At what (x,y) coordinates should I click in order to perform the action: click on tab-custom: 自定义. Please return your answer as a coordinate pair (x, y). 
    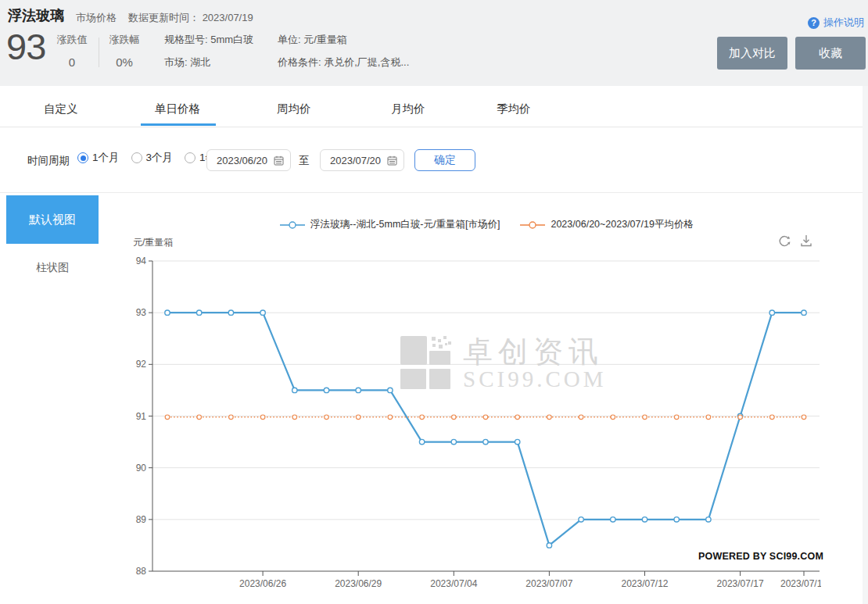
    Looking at the image, I should click on (61, 109).